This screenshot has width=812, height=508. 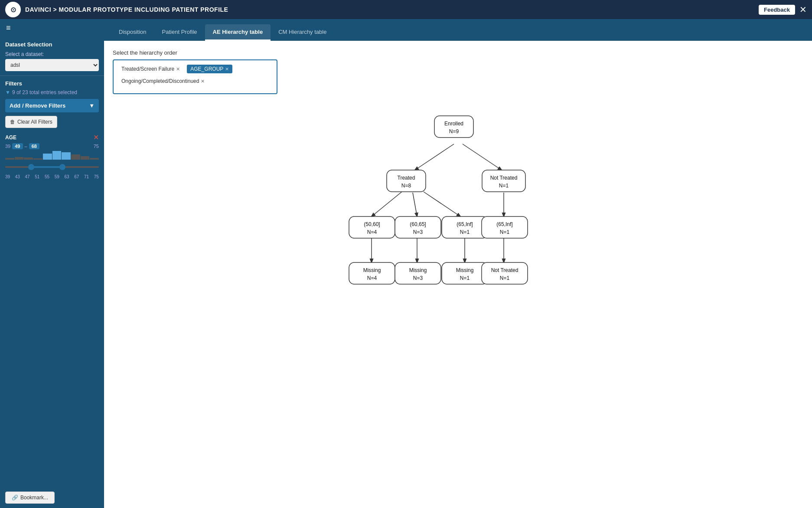 I want to click on hierarchy-item-0-text: Treated/Screen Failure, so click(x=148, y=69).